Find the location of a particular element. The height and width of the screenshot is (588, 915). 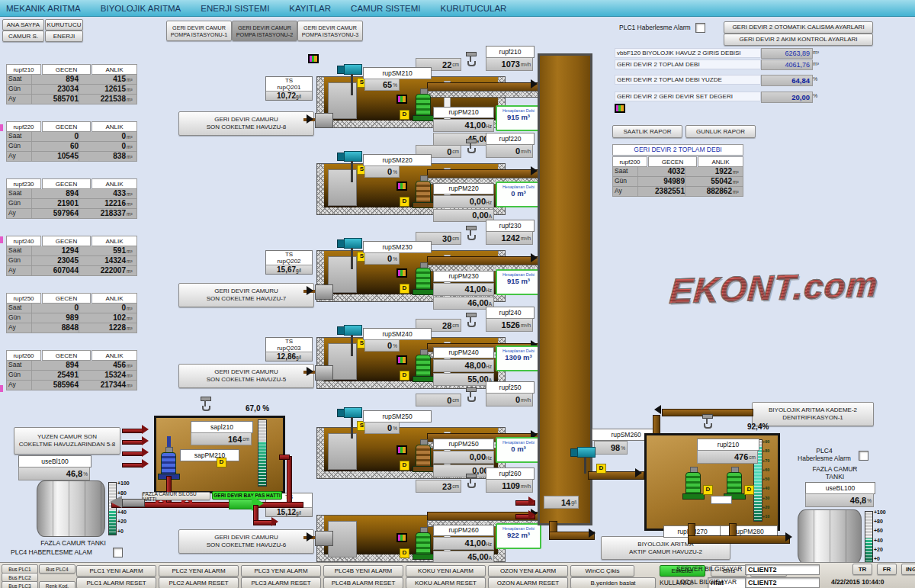

tab-pompa-istasyonu: GERI DEVIR CAMURPOMPA ISTASYONU-1 is located at coordinates (199, 31).